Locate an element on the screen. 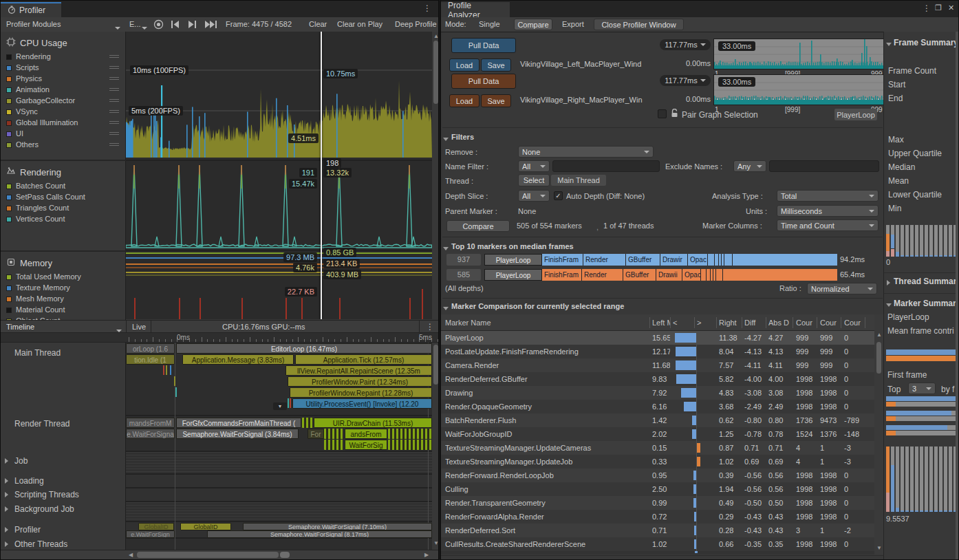 This screenshot has width=959, height=560. top-n-dropdown: 3 is located at coordinates (922, 388).